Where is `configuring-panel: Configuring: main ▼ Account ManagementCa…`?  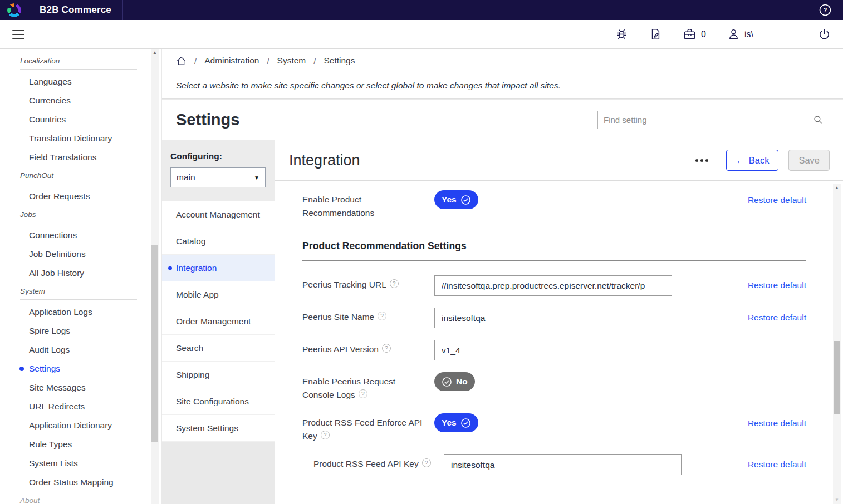
configuring-panel: Configuring: main ▼ Account ManagementCa… is located at coordinates (218, 322).